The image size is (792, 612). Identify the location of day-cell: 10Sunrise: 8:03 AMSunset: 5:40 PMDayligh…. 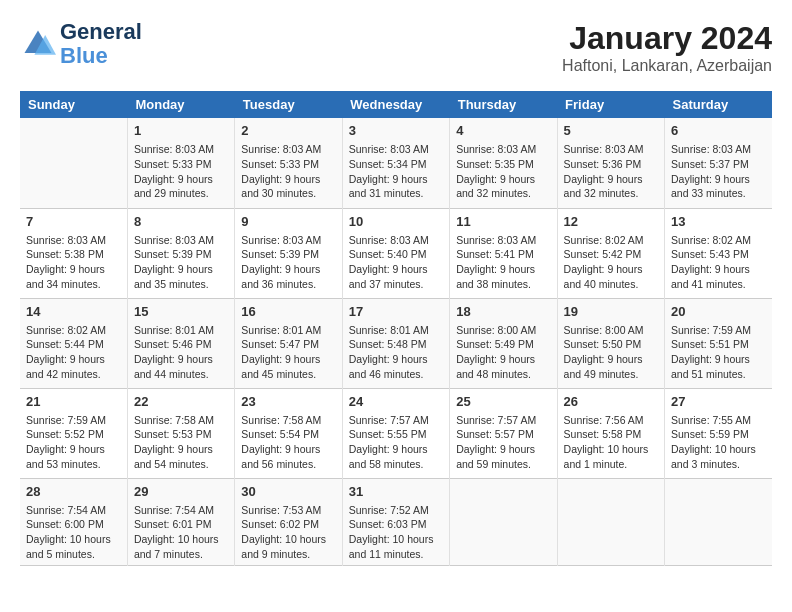
(396, 253).